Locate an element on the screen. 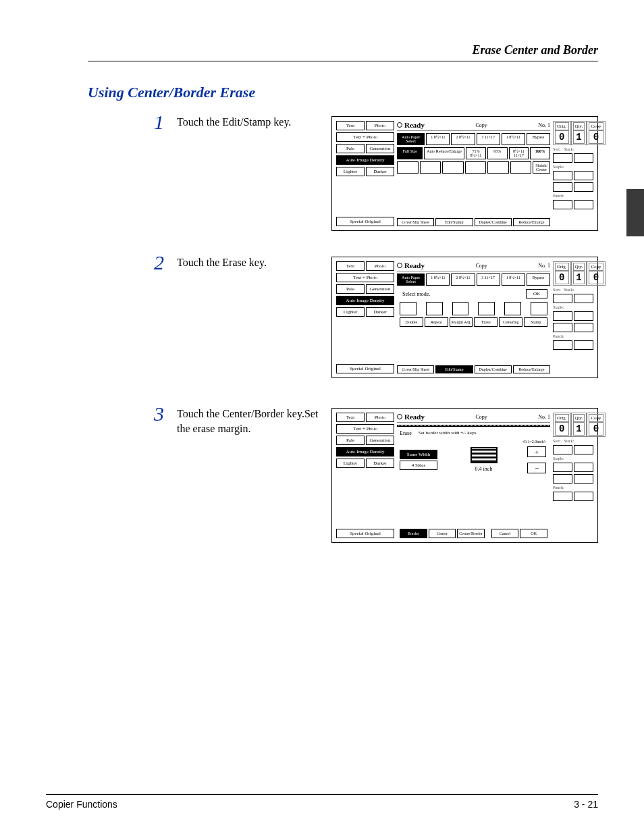  preset-to-11x17: 8½×11 11×17 is located at coordinates (519, 153).